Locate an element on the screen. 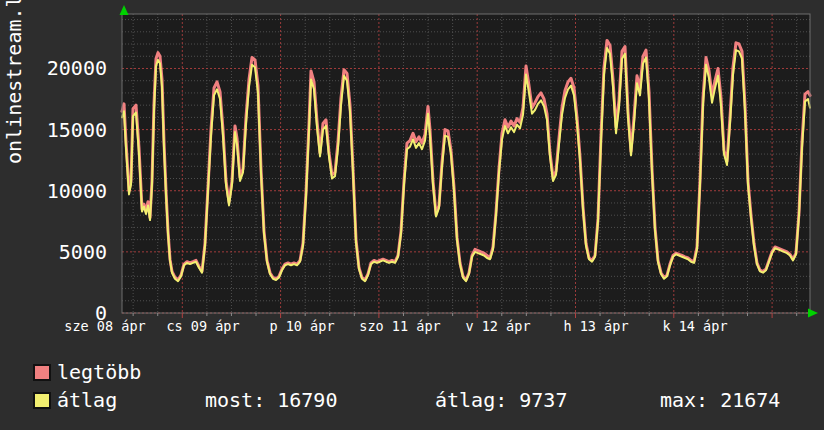 The height and width of the screenshot is (430, 824). stat-max: max: 21674 is located at coordinates (720, 400).